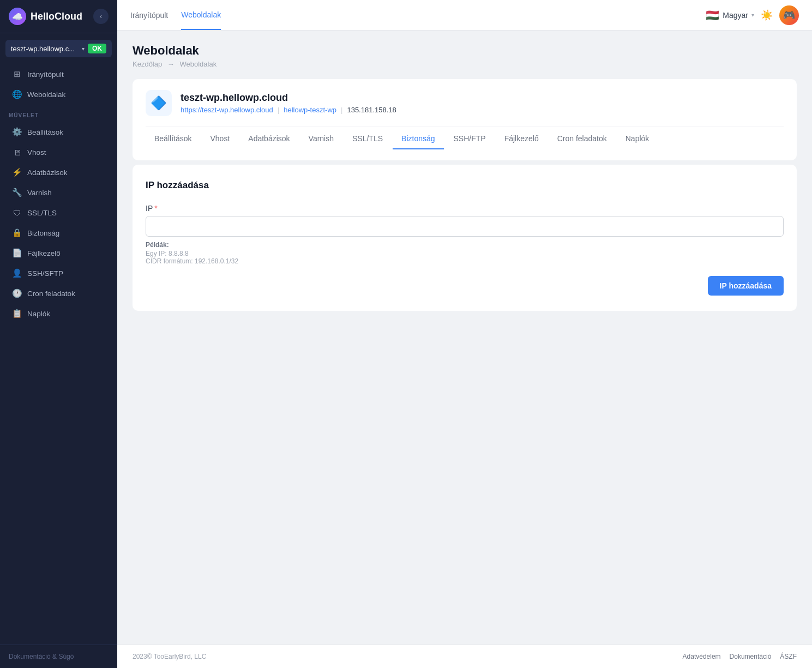 Image resolution: width=812 pixels, height=668 pixels. What do you see at coordinates (198, 64) in the screenshot?
I see `breadcrumb-current: Weboldalak` at bounding box center [198, 64].